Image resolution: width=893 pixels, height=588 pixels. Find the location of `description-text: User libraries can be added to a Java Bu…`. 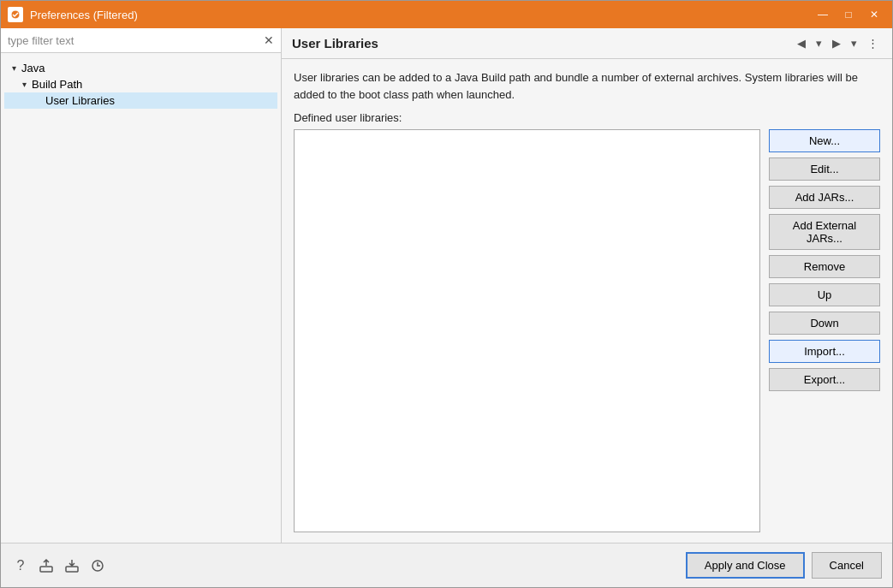

description-text: User libraries can be added to a Java Bu… is located at coordinates (587, 86).